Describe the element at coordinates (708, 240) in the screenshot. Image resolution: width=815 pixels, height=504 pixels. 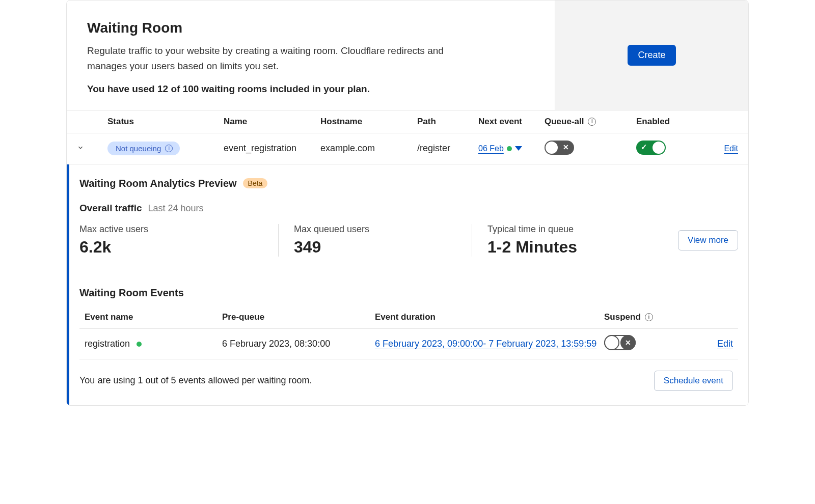
I see `view-more-button: View more` at that location.